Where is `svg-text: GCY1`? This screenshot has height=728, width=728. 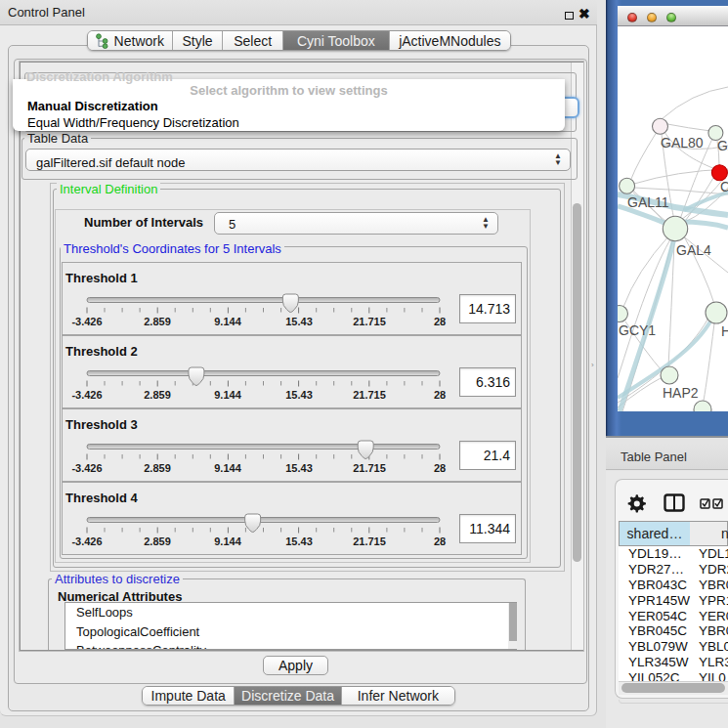 svg-text: GCY1 is located at coordinates (637, 330).